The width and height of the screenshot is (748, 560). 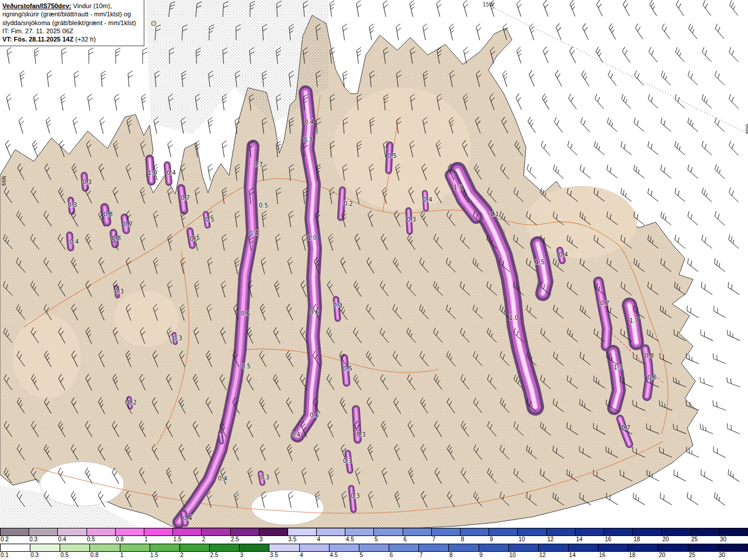 I want to click on rain-scale-tick-label: 8, so click(x=464, y=555).